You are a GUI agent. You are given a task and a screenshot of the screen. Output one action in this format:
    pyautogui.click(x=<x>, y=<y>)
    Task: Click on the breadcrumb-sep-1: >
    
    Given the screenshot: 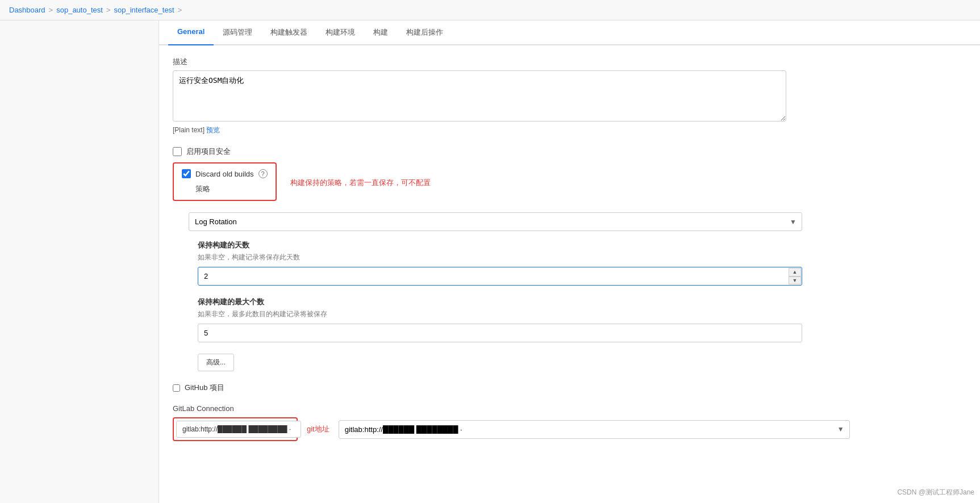 What is the action you would take?
    pyautogui.click(x=51, y=10)
    